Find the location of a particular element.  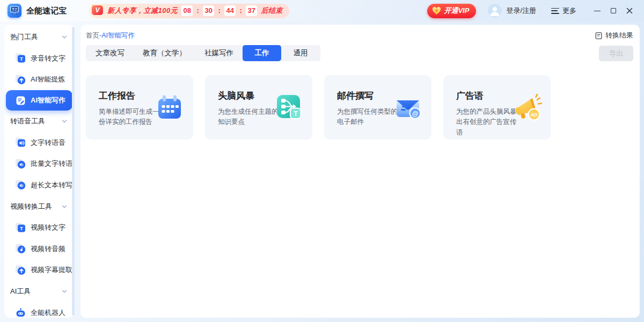

tab-row: 文章改写教育（文学）社媒写作工作通用 导出 is located at coordinates (360, 53).